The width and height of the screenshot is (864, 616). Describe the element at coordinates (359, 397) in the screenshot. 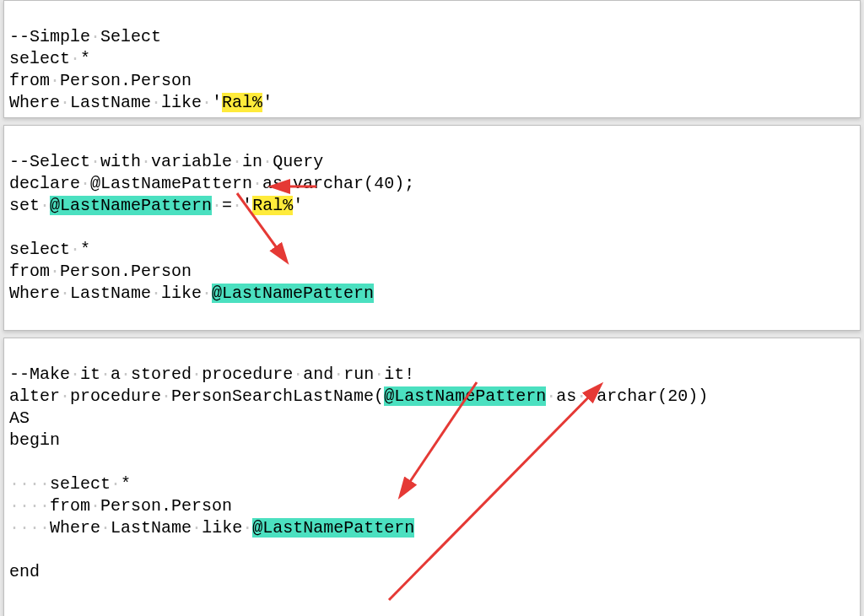

I see `code-line: alter·procedure·PersonSearchLastName(@La…` at that location.